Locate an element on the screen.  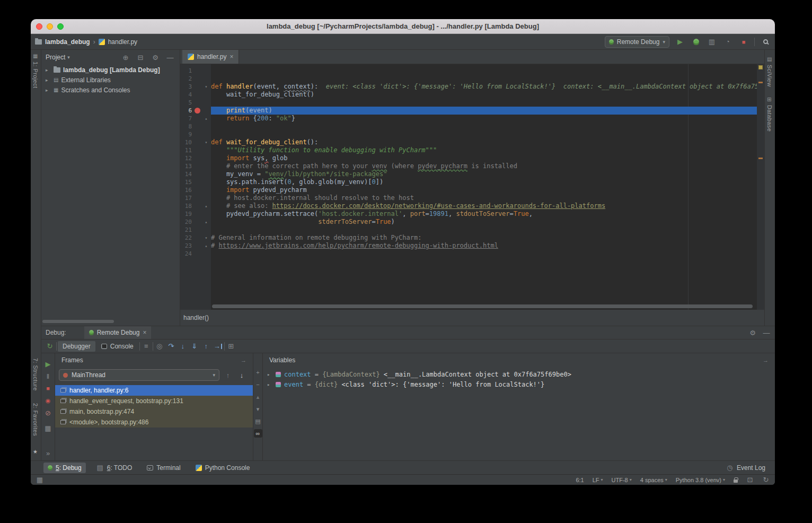
move-up-button: ▴ is located at coordinates (258, 397).